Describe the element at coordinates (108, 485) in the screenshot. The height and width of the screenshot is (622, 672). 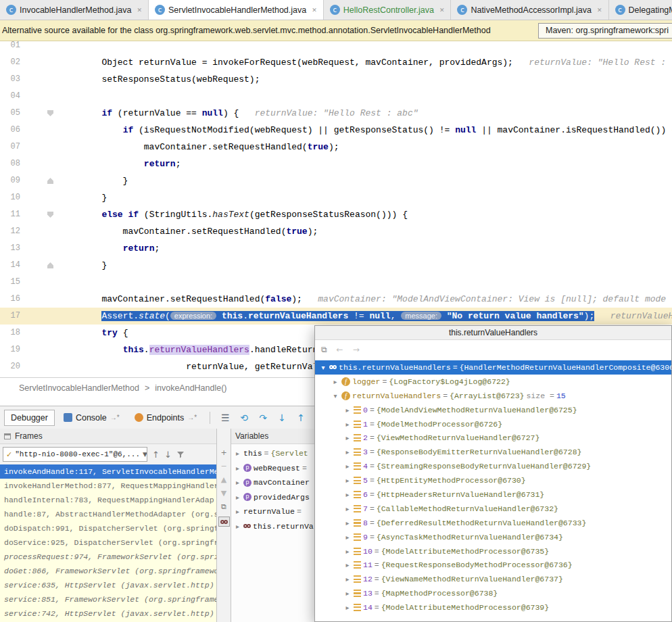
I see `stack-frame: invokeHandlerMethod:877, RequestMappingH…` at that location.